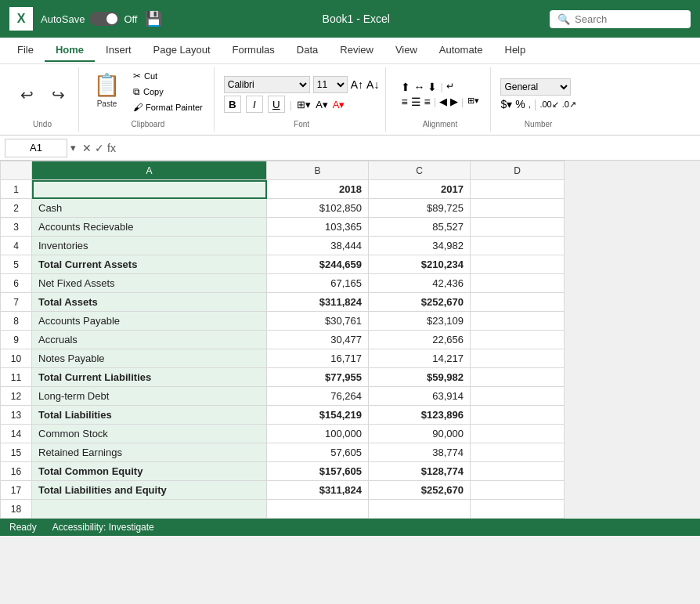 The height and width of the screenshot is (604, 700). What do you see at coordinates (150, 396) in the screenshot?
I see `cell-a12: Long-term Debt` at bounding box center [150, 396].